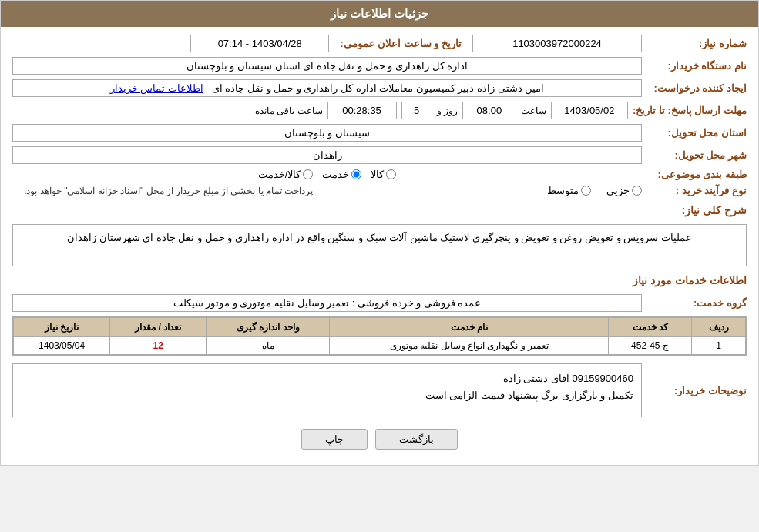 This screenshot has height=532, width=759. Describe the element at coordinates (379, 282) in the screenshot. I see `services-section-title: اطلاعات خدمات مورد نیاز` at that location.